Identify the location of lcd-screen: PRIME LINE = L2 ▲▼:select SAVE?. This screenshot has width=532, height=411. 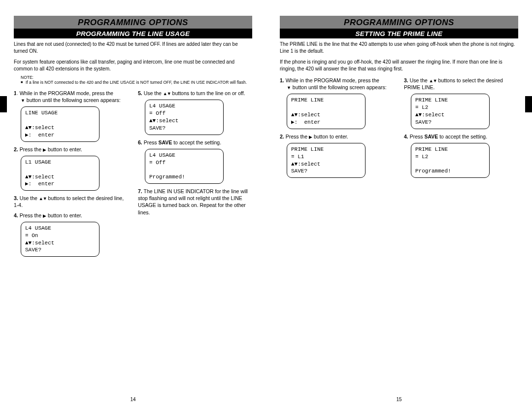
(450, 111).